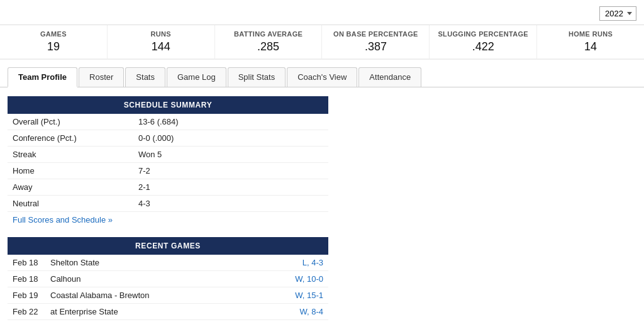  I want to click on tab-coach's-view: Coach's View, so click(322, 77).